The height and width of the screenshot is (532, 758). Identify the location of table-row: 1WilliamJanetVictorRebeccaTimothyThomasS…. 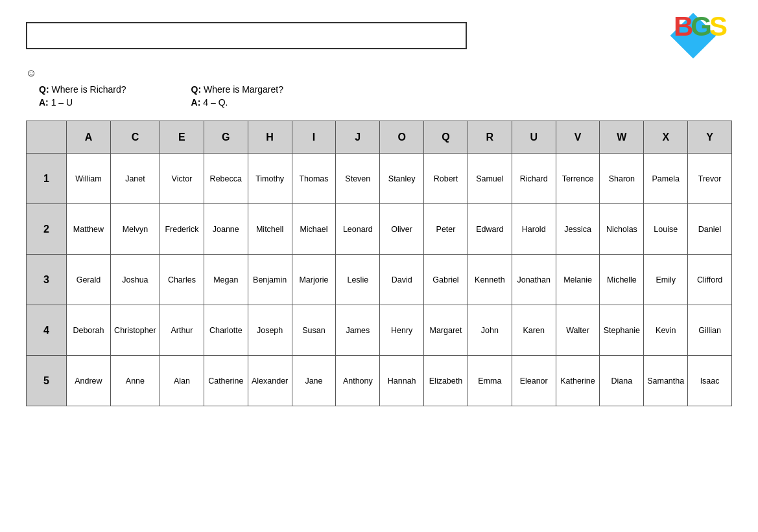
(379, 179).